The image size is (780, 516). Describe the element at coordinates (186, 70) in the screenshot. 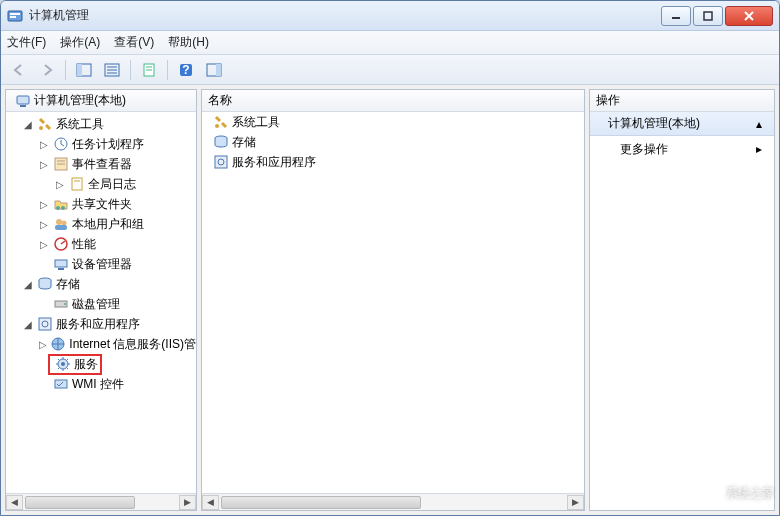

I see `help-button: ?` at that location.